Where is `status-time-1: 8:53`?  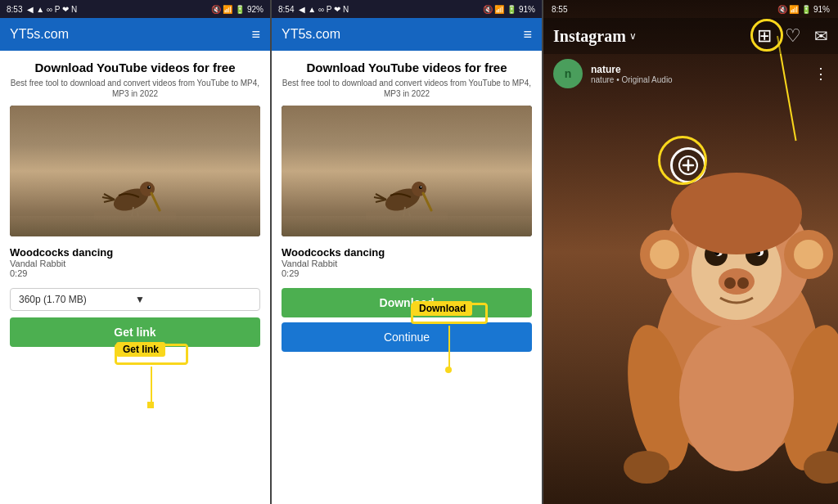 status-time-1: 8:53 is located at coordinates (15, 10).